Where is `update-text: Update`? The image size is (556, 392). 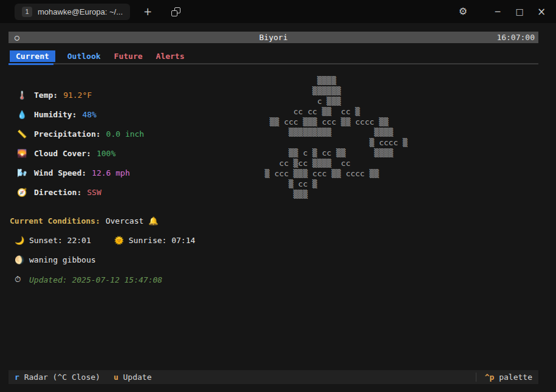 update-text: Update is located at coordinates (135, 377).